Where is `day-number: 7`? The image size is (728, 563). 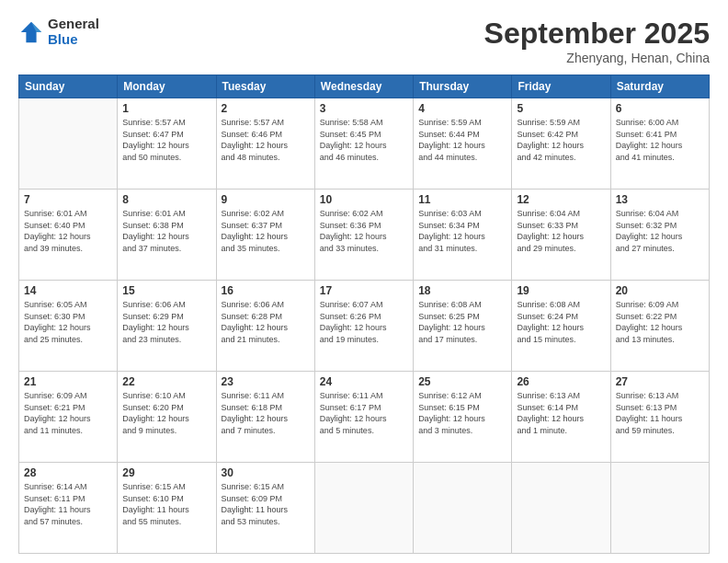 day-number: 7 is located at coordinates (68, 200).